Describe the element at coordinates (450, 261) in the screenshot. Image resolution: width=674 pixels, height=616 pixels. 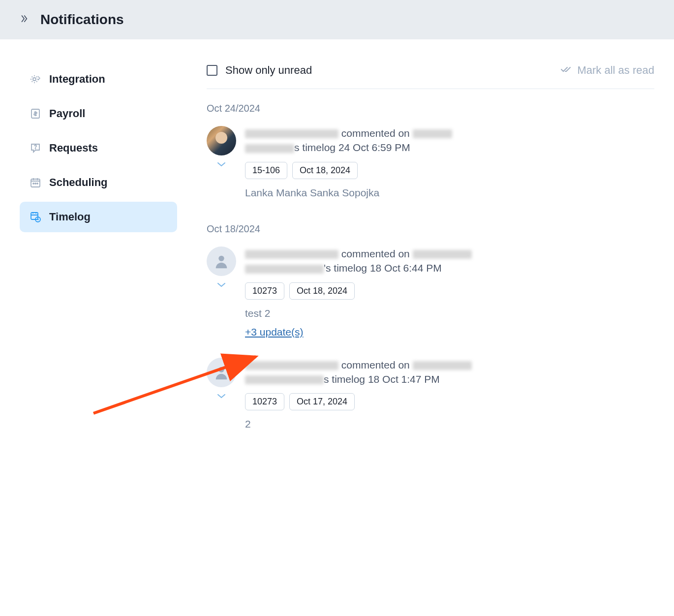
I see `notification-text: commented on 's timelog 18 Oct 6:44 PM` at that location.